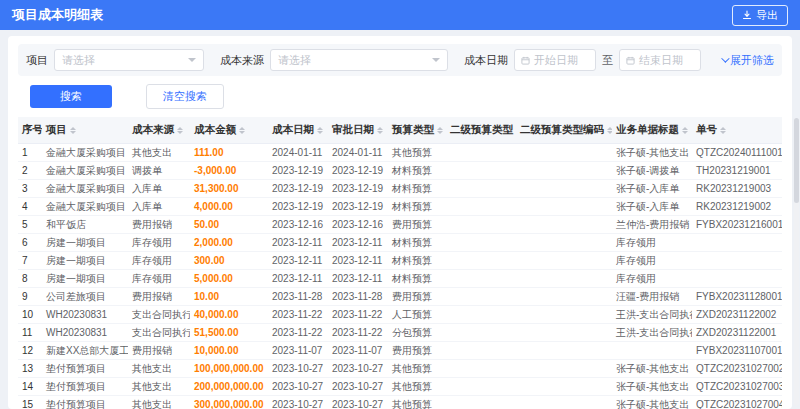 The image size is (800, 409). I want to click on column-header-amount: 成本金额, so click(229, 130).